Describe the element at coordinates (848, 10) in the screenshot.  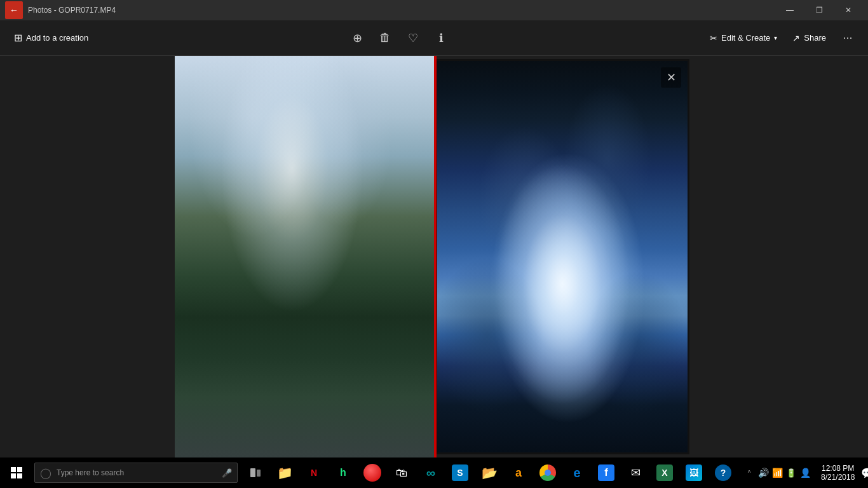
I see `close-button: ✕` at that location.